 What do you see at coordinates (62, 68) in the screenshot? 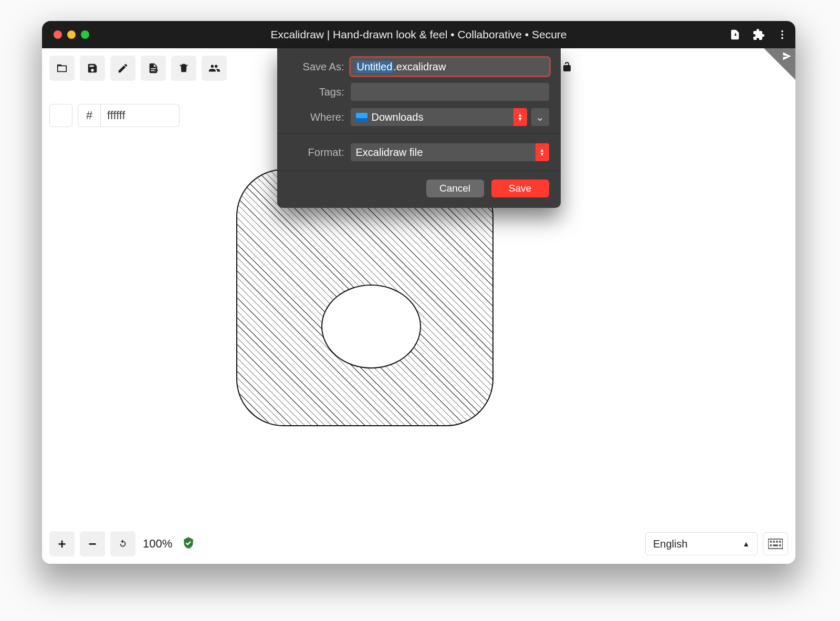
I see `open-button` at bounding box center [62, 68].